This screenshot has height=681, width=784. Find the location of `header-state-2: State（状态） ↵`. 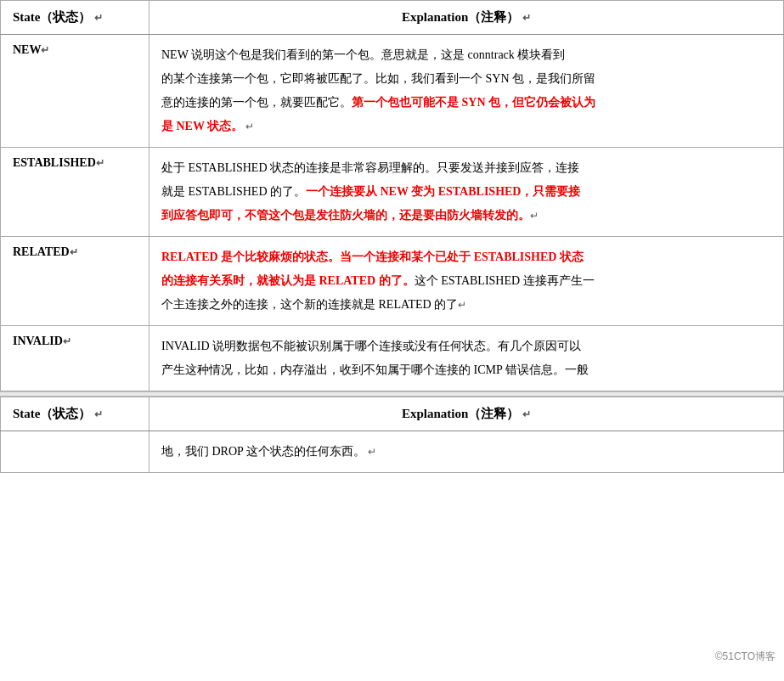

header-state-2: State（状态） ↵ is located at coordinates (75, 414).